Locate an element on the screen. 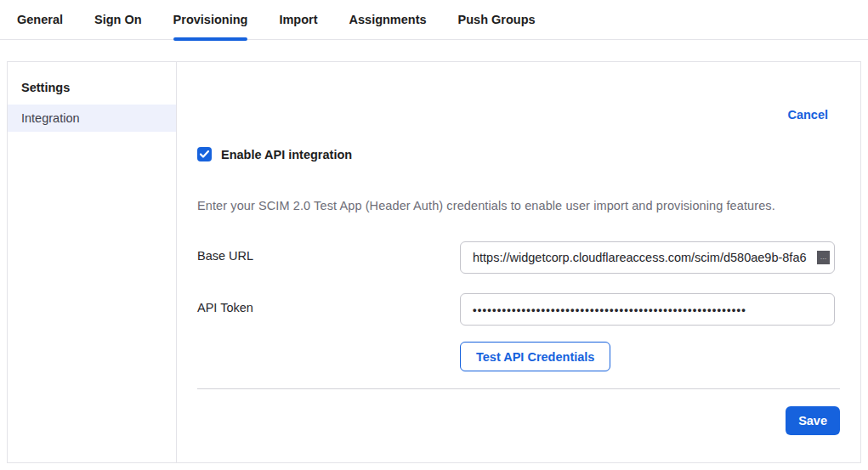 The width and height of the screenshot is (868, 470). api-token-input-wrap is located at coordinates (648, 309).